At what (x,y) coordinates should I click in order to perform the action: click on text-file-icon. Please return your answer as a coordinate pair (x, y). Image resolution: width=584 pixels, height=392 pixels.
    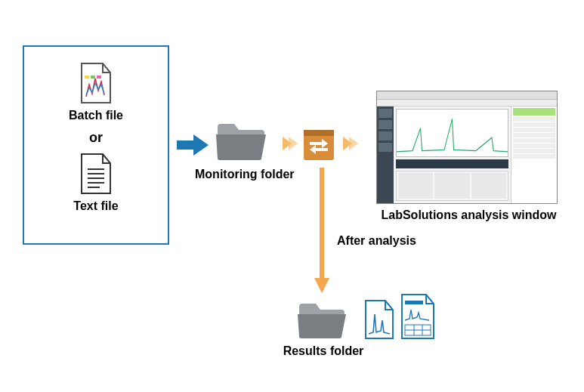
    Looking at the image, I should click on (96, 176).